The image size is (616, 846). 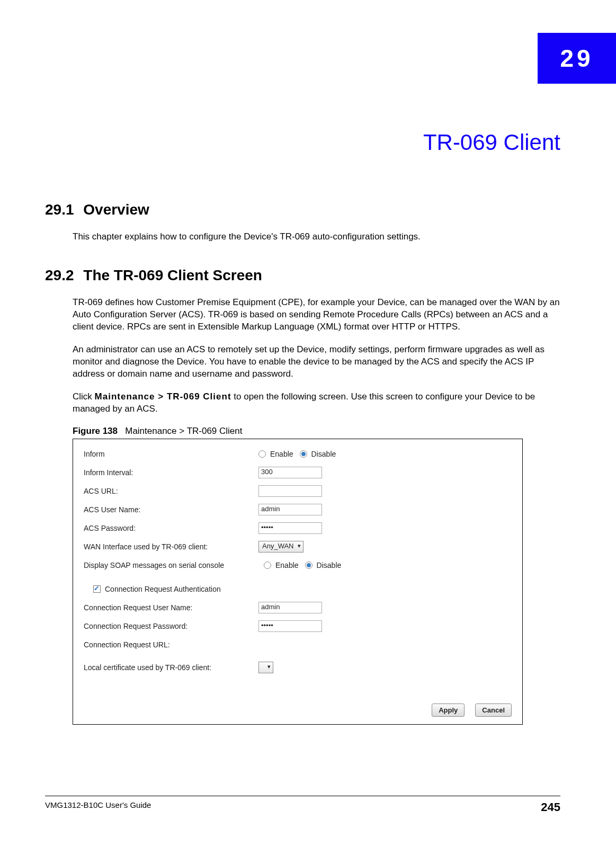 What do you see at coordinates (98, 807) in the screenshot?
I see `footer-guide-name: VMG1312-B10C User's Guide` at bounding box center [98, 807].